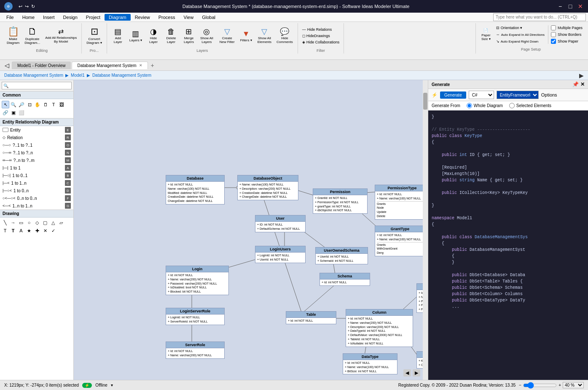 This screenshot has height=390, width=588. What do you see at coordinates (21, 223) in the screenshot?
I see `draw-rect: ▭` at bounding box center [21, 223].